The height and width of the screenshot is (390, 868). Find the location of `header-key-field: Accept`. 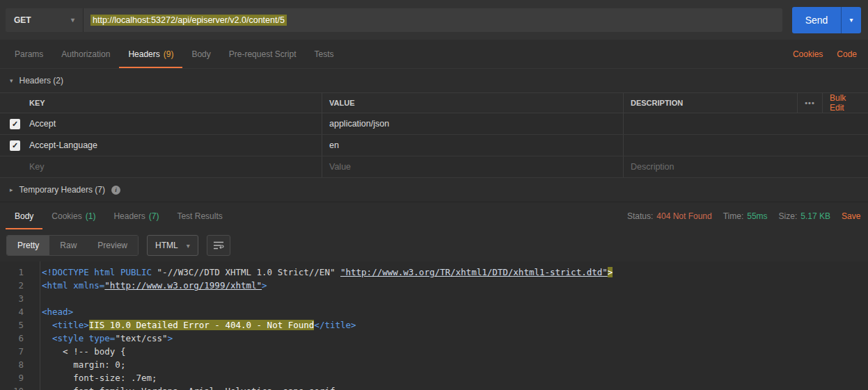

header-key-field: Accept is located at coordinates (175, 124).